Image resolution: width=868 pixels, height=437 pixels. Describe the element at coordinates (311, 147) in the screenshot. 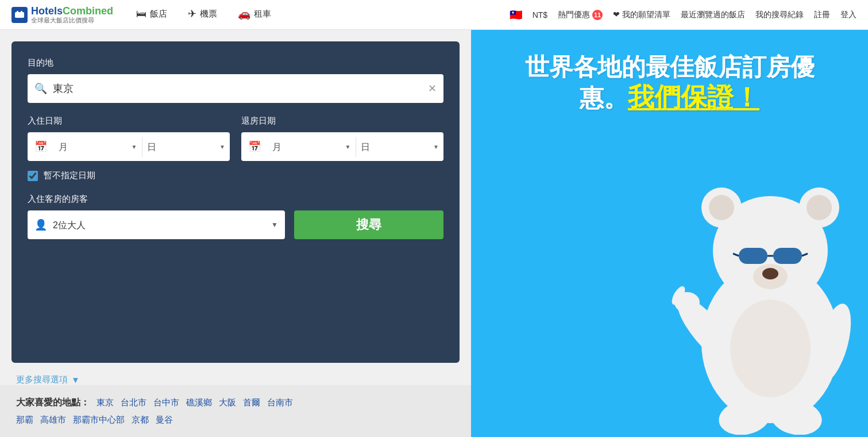

I see `checkout-month-select: 月 1月2月3月 4月5月6月 7月8月9月 10月11月12月` at that location.